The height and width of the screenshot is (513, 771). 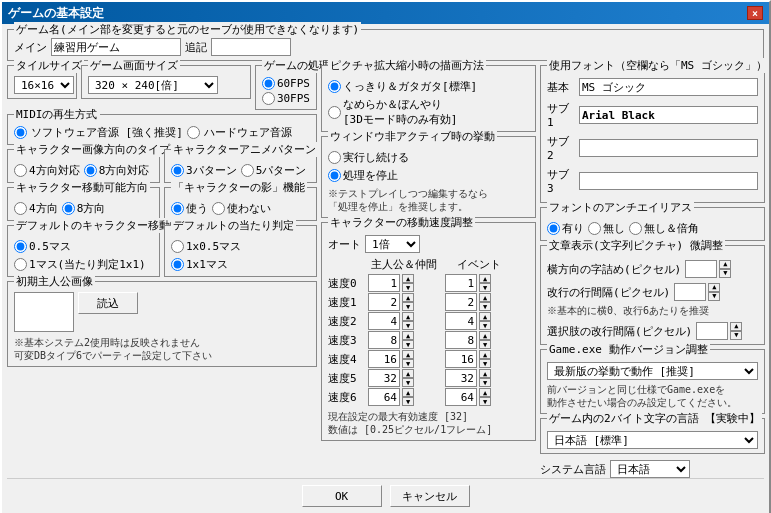 What do you see at coordinates (701, 269) in the screenshot?
I see `h-spacing-input: 0` at bounding box center [701, 269].